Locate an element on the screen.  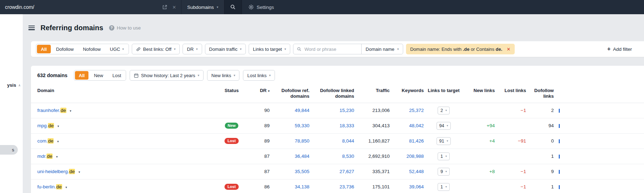
col-links-to-target: Links to target is located at coordinates (444, 91).